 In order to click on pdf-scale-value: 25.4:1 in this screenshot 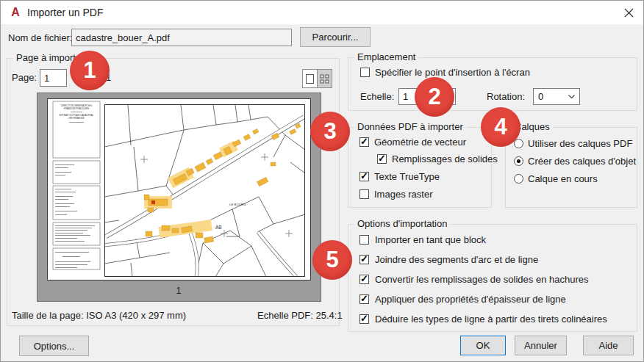, I will do `click(329, 316)`.